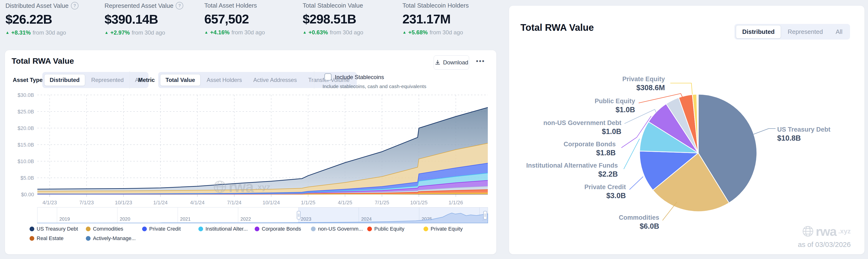  Describe the element at coordinates (572, 170) in the screenshot. I see `pie-label-institutional-alternative-funds: Institutional Alternative Funds$2.2B` at that location.